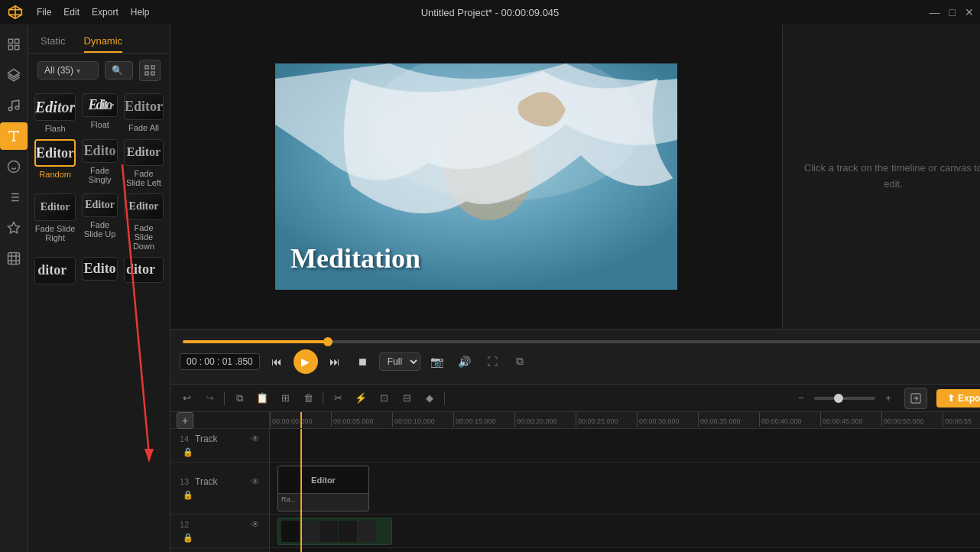 The image size is (980, 552). Describe the element at coordinates (545, 419) in the screenshot. I see `ruler-mark-4: 00:00:20.000` at that location.